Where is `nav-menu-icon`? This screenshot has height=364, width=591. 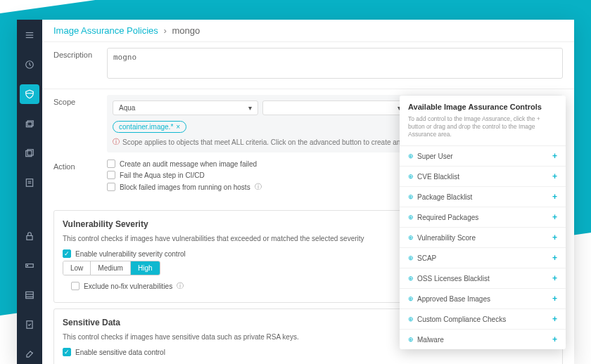
nav-menu-icon is located at coordinates (30, 35).